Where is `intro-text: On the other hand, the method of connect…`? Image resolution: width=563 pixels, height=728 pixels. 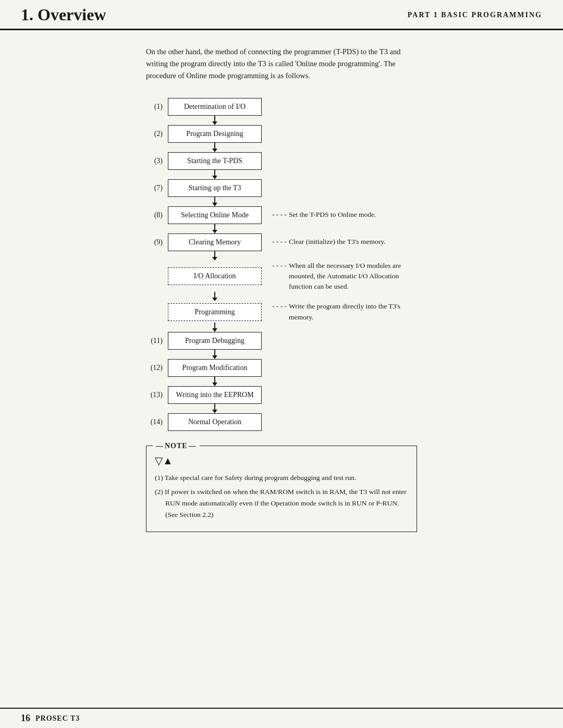 intro-text: On the other hand, the method of connect… is located at coordinates (274, 64).